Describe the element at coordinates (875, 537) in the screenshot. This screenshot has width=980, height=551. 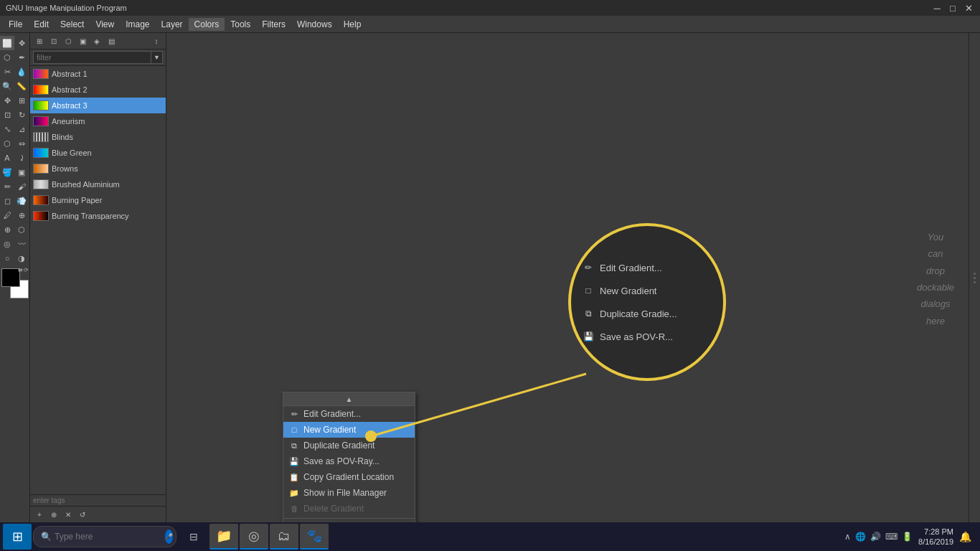
I see `tray-sound-icon: 🔊` at that location.